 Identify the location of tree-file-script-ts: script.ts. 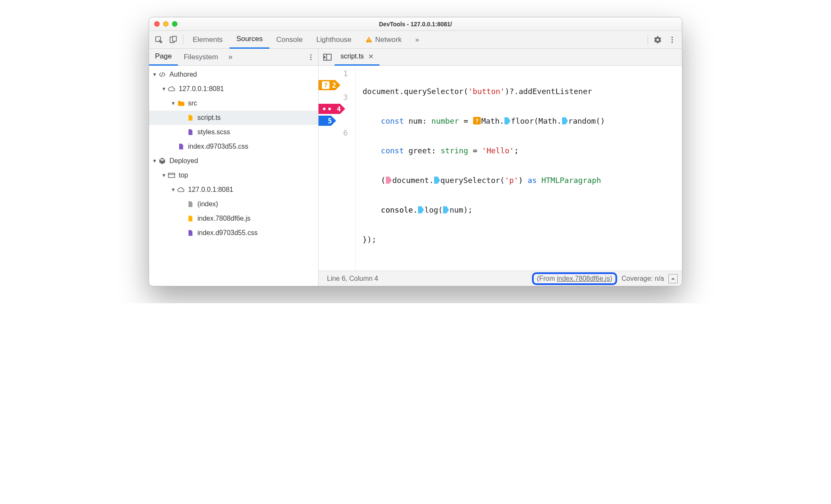
(234, 118).